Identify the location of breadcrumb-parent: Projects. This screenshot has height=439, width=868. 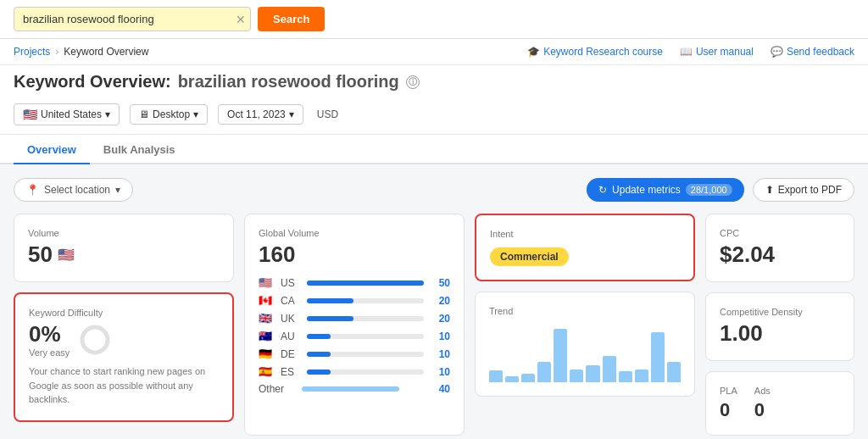
(32, 52).